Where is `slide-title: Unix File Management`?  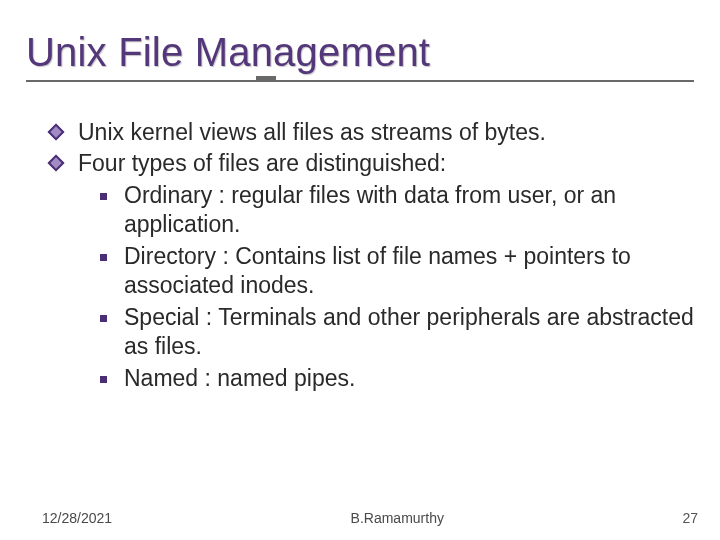
slide-title: Unix File Management is located at coordinates (373, 52).